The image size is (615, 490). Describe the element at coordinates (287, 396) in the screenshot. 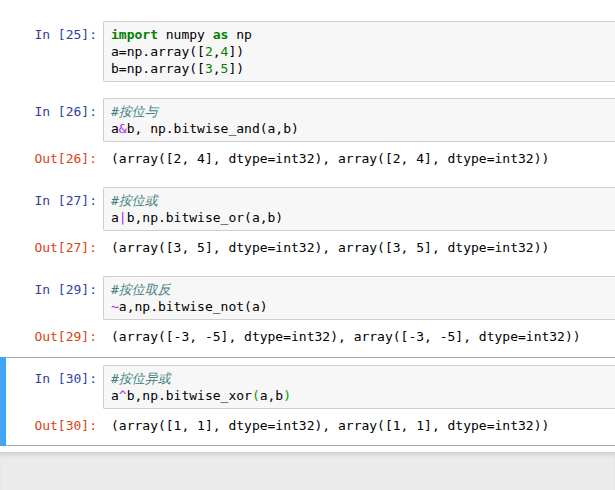

I see `code-token: )` at that location.